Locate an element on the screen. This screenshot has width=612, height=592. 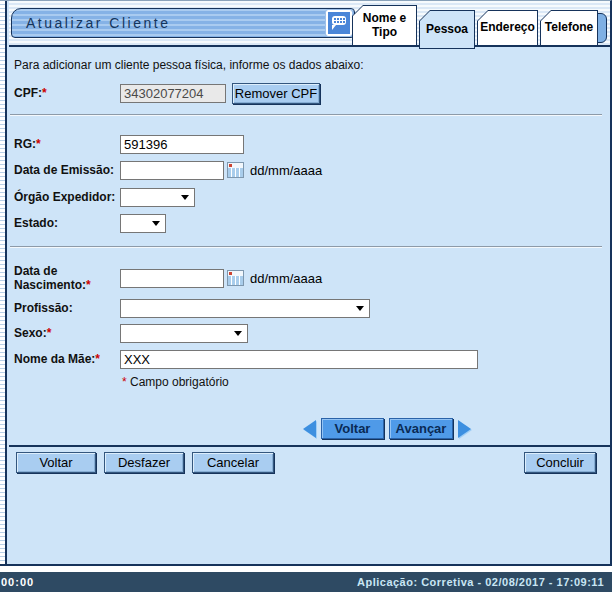
profissao-select is located at coordinates (245, 308).